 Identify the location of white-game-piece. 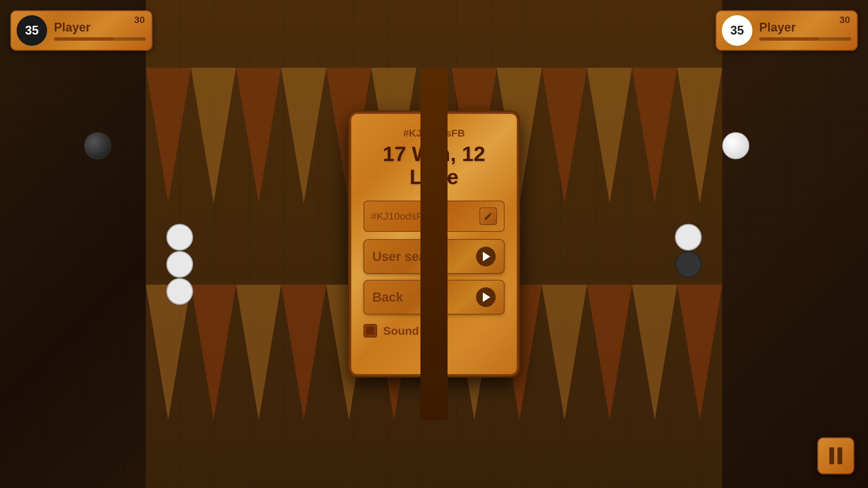
(736, 146).